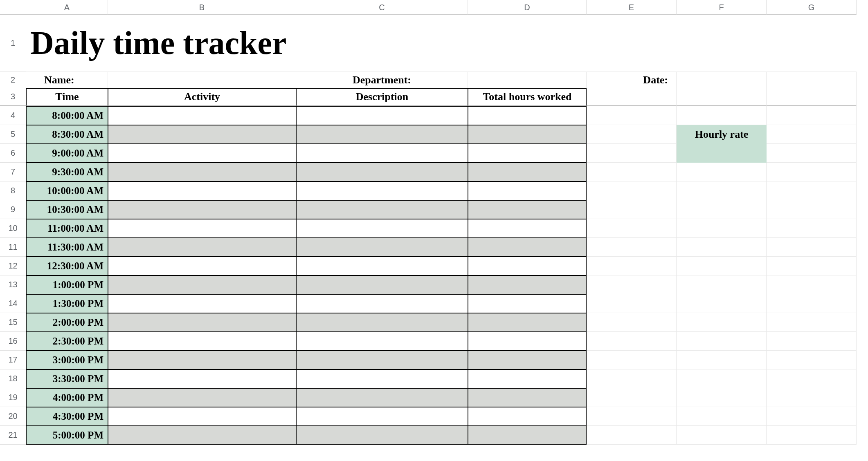 The image size is (868, 461). What do you see at coordinates (632, 172) in the screenshot?
I see `cell-e7` at bounding box center [632, 172].